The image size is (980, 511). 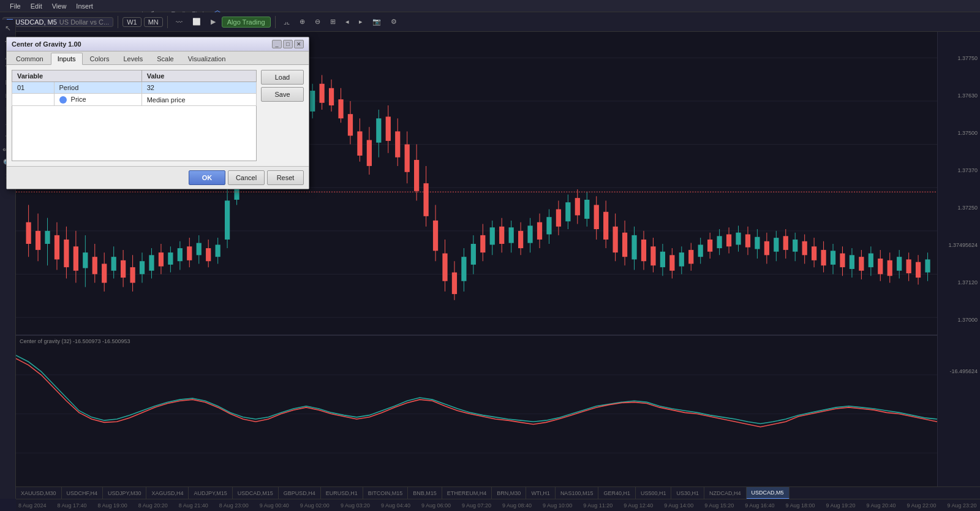 I want to click on load-button: Load, so click(x=282, y=77).